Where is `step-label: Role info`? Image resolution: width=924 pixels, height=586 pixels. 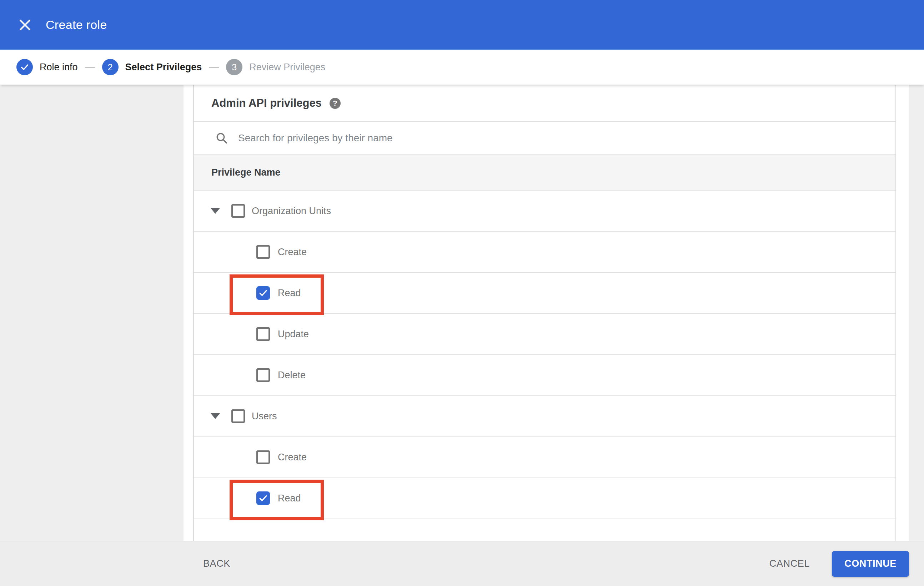 step-label: Role info is located at coordinates (59, 67).